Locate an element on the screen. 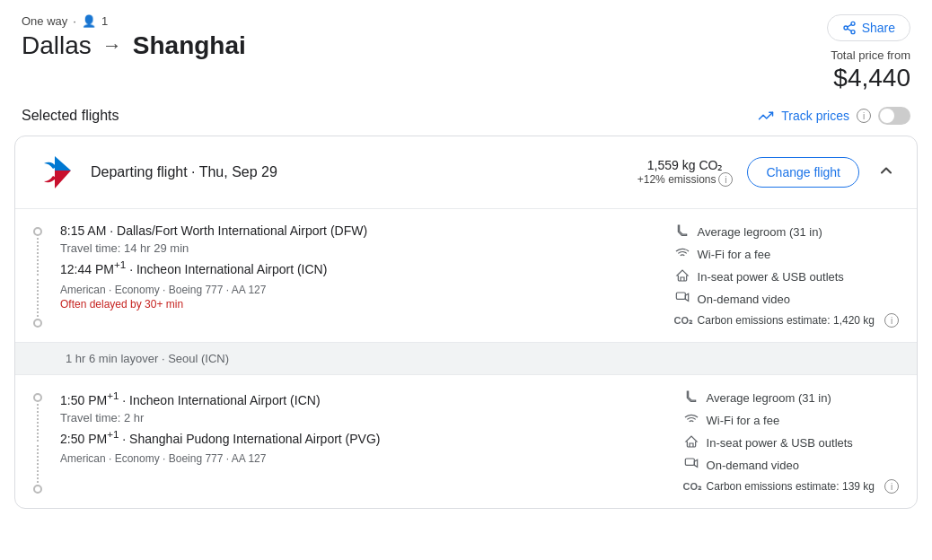 The height and width of the screenshot is (560, 932). segment-2-amenities: Average legroom (31 in) Wi-Fi for a fee … is located at coordinates (791, 442).